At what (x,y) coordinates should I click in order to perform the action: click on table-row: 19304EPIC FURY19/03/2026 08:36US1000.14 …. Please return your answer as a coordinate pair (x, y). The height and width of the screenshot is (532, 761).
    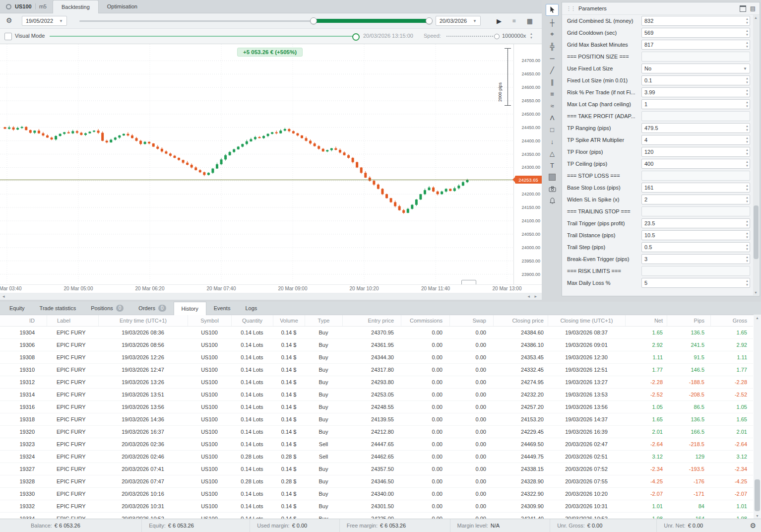
    Looking at the image, I should click on (377, 332).